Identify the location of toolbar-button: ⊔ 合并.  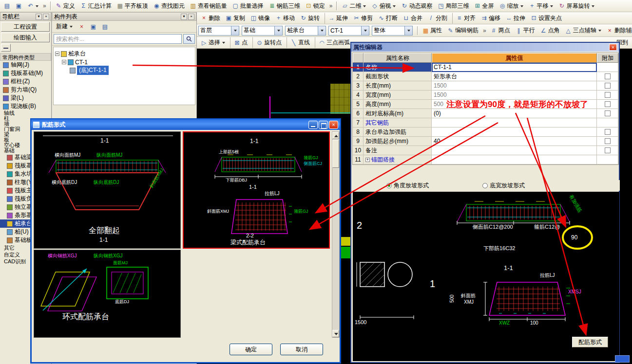
(413, 18).